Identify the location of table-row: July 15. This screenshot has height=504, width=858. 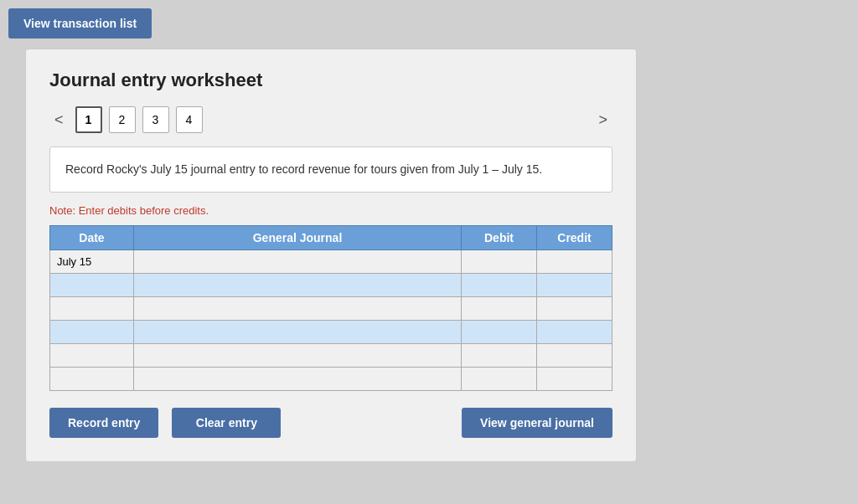
(332, 262).